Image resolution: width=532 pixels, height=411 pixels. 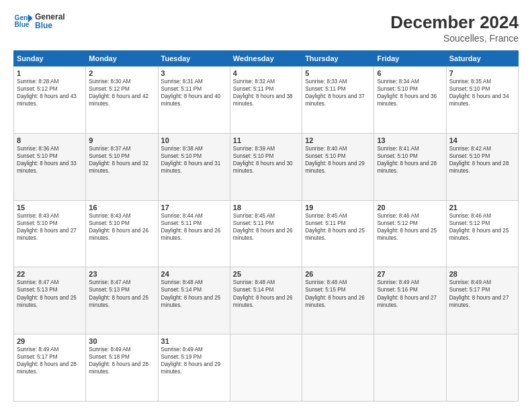 I want to click on calendar-cell: 30Sunrise: 8:49 AMSunset: 5:18 PMDayligh…, so click(x=122, y=368).